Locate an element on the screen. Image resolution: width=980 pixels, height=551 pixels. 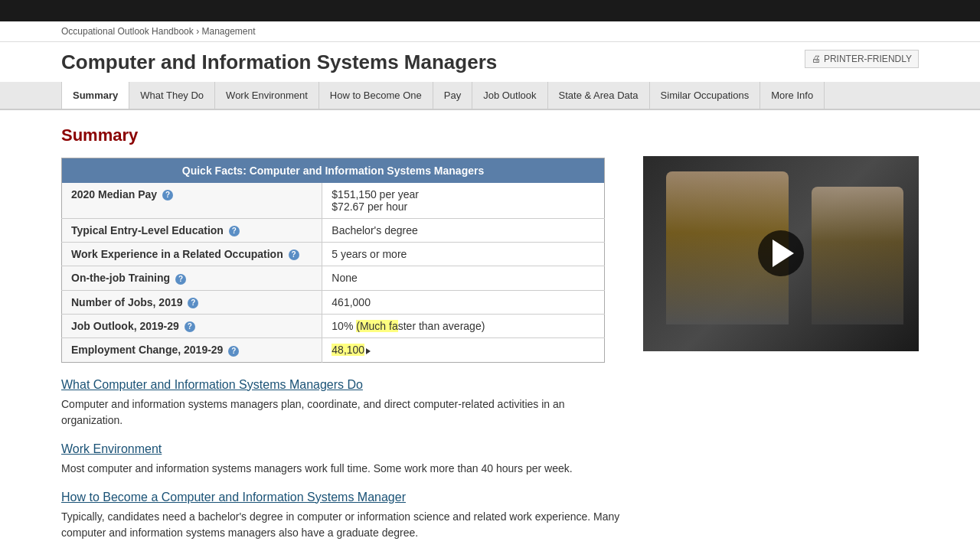
video-thumbnail is located at coordinates (781, 254).